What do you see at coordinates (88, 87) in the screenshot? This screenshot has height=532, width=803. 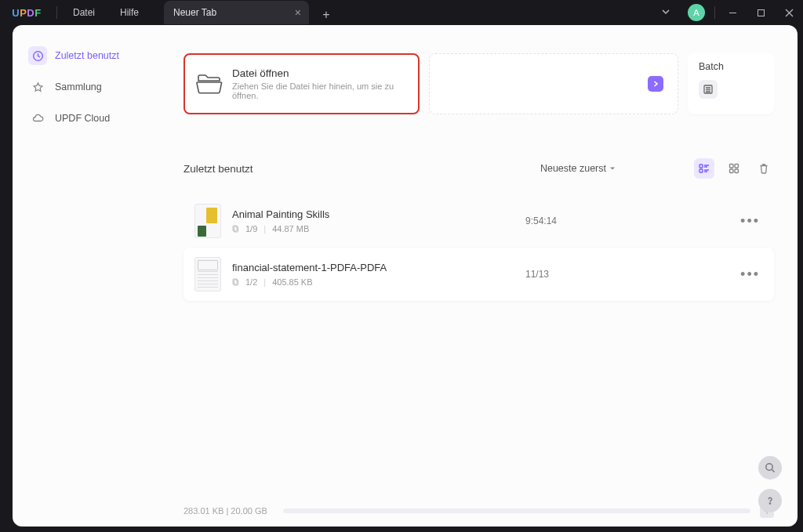 I see `sidebar-item-collection: Sammlung` at bounding box center [88, 87].